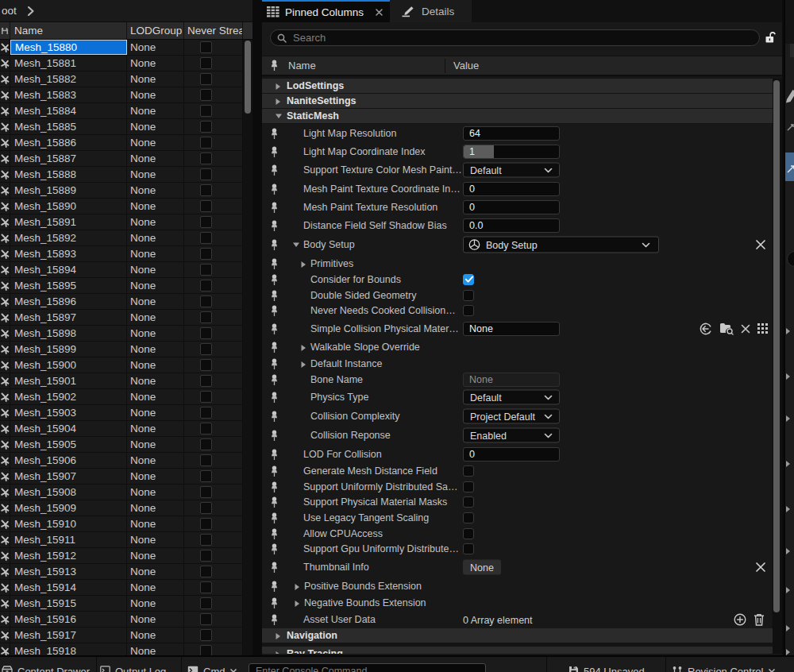  Describe the element at coordinates (121, 318) in the screenshot. I see `table-row: Mesh_15897None` at that location.